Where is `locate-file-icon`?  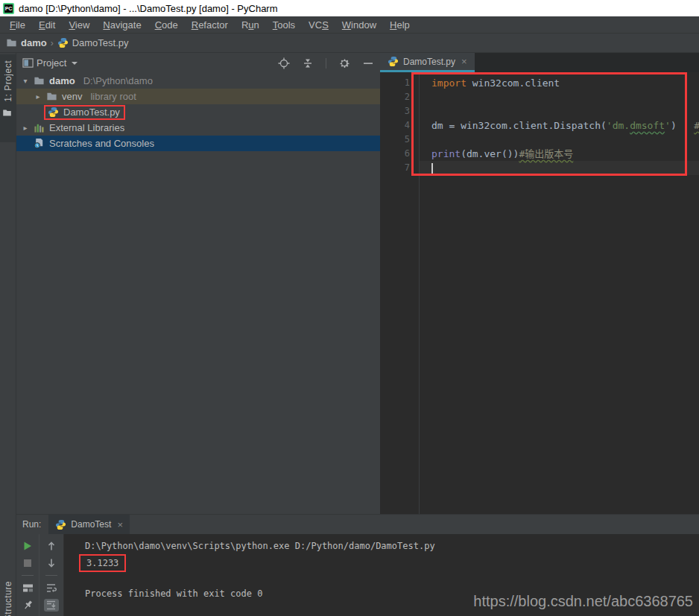
locate-file-icon is located at coordinates (284, 63).